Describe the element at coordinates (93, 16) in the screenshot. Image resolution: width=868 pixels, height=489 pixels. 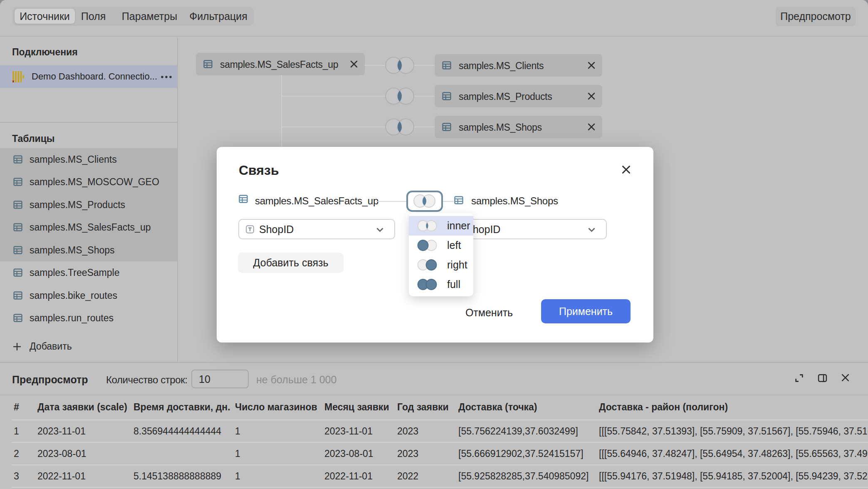
I see `tab-fields: Поля` at that location.